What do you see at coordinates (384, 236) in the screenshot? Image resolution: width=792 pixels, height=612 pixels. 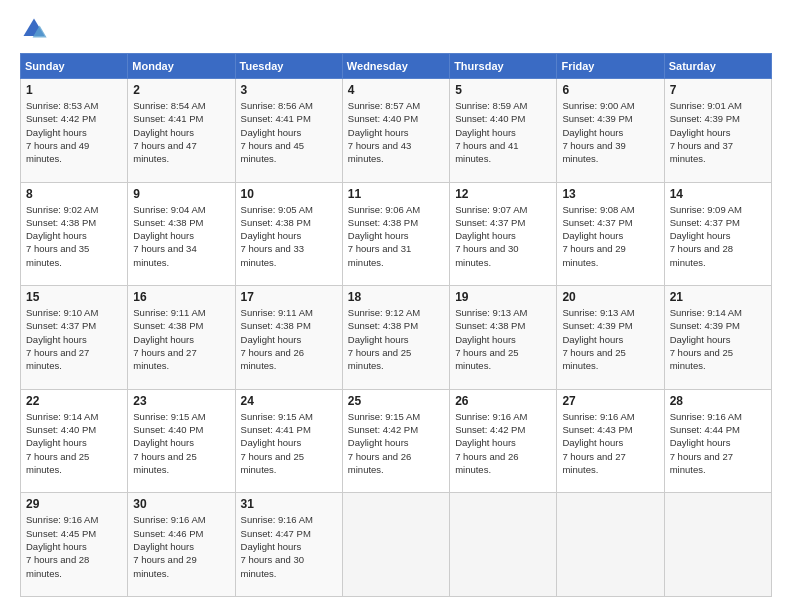 I see `cell-info: Sunrise: 9:06 AMSunset: 4:38 PMDaylight …` at bounding box center [384, 236].